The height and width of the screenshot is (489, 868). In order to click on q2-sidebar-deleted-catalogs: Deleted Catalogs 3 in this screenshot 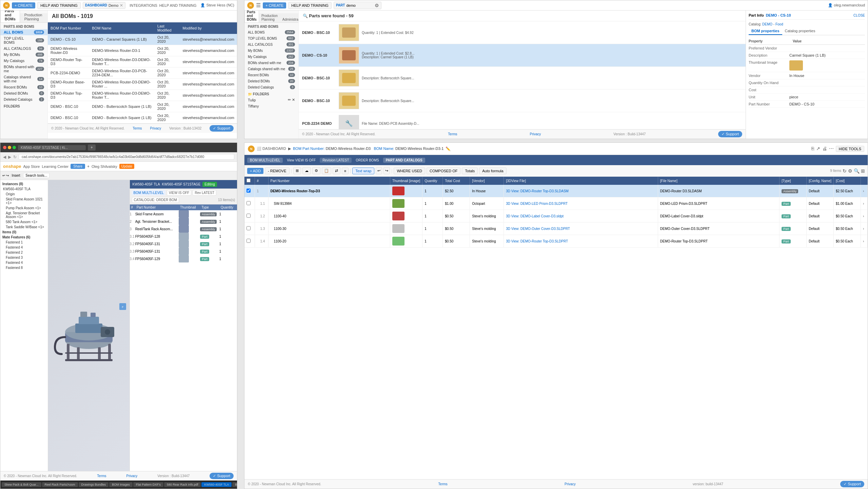, I will do `click(271, 87)`.